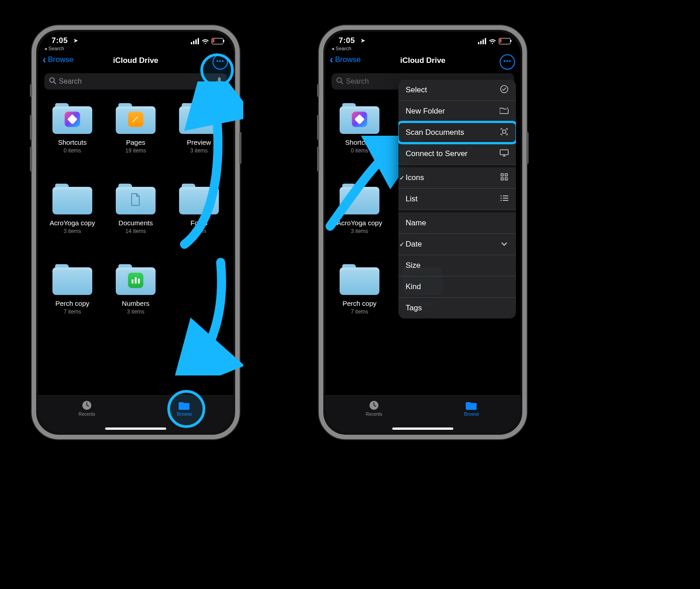 The height and width of the screenshot is (589, 700). What do you see at coordinates (482, 41) in the screenshot?
I see `cellular-icon` at bounding box center [482, 41].